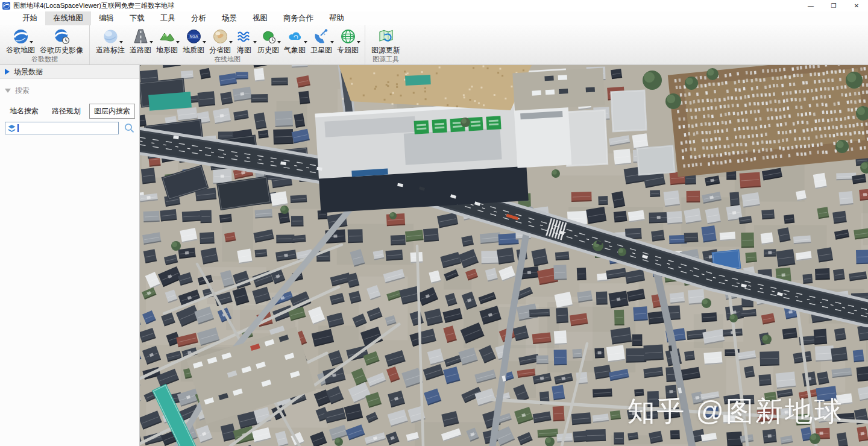  I want to click on group-label-online-maps: 在线地图, so click(227, 59).